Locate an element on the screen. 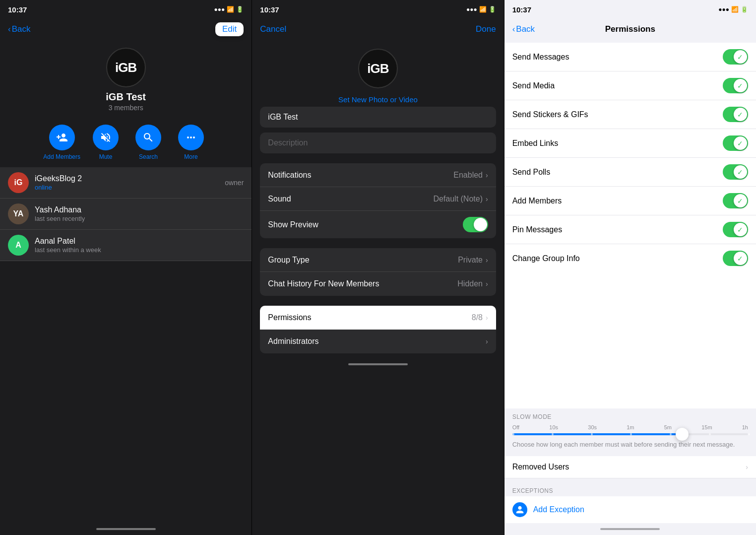  wifi-icon: 📶 is located at coordinates (230, 9).